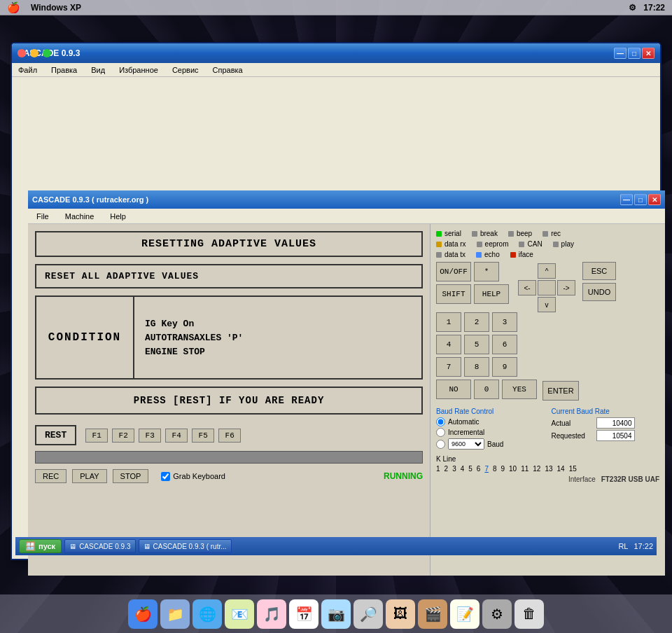 The width and height of the screenshot is (672, 633). Describe the element at coordinates (28, 70) in the screenshot. I see `menu-file-ru: Файл` at that location.